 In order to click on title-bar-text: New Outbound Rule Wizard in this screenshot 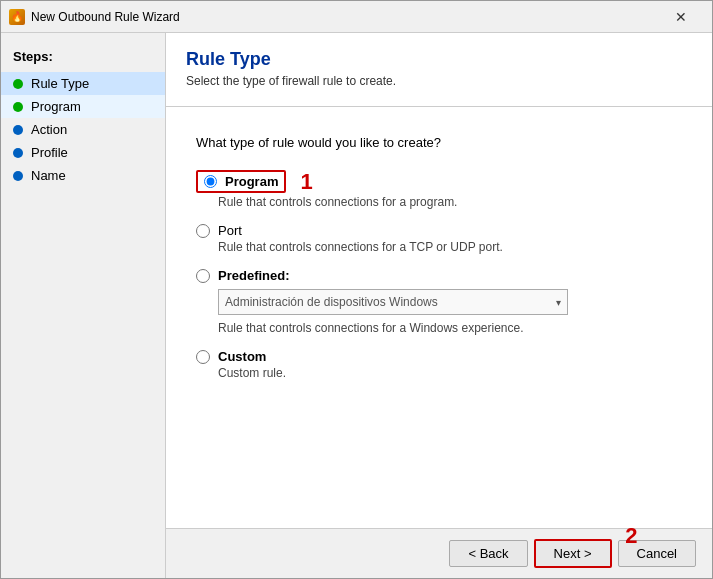, I will do `click(106, 17)`.